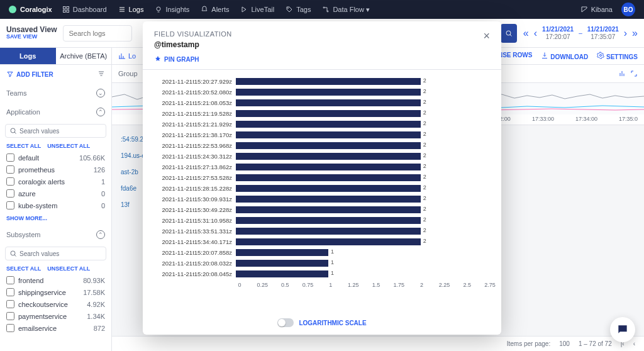 The width and height of the screenshot is (644, 351). Describe the element at coordinates (565, 343) in the screenshot. I see `items-per-page-value: 100` at that location.